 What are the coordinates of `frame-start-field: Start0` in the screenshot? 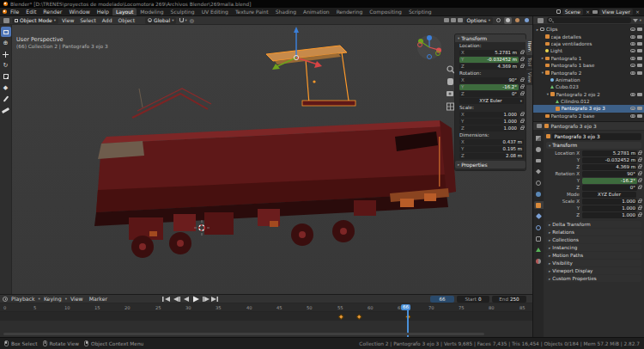 It's located at (473, 299).